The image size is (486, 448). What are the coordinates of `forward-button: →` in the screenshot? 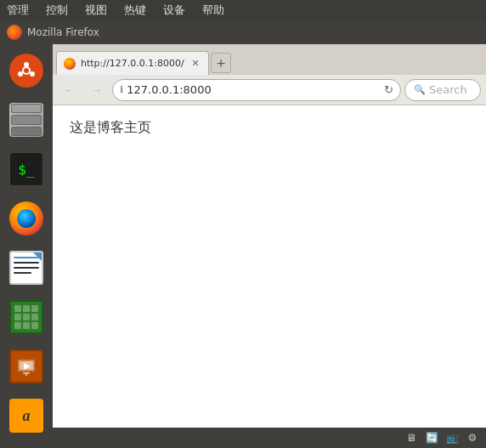 It's located at (97, 90).